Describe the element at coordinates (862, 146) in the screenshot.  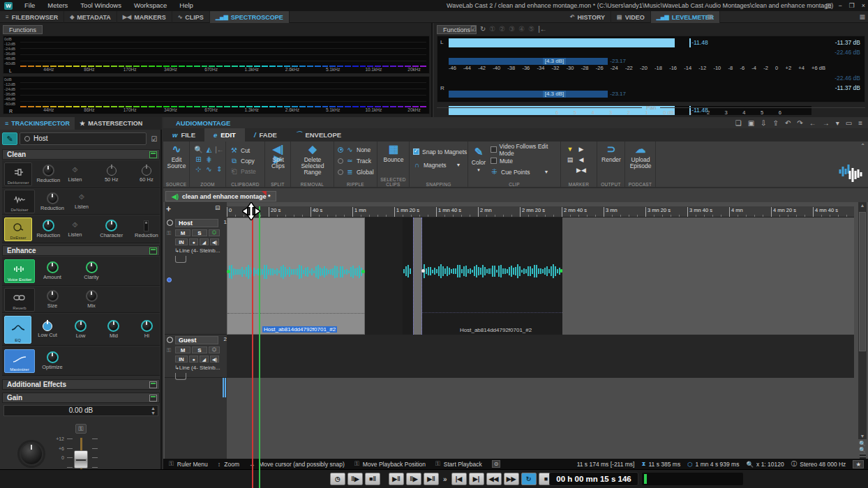
I see `ribbon-collapse-chevron: ⌃` at that location.